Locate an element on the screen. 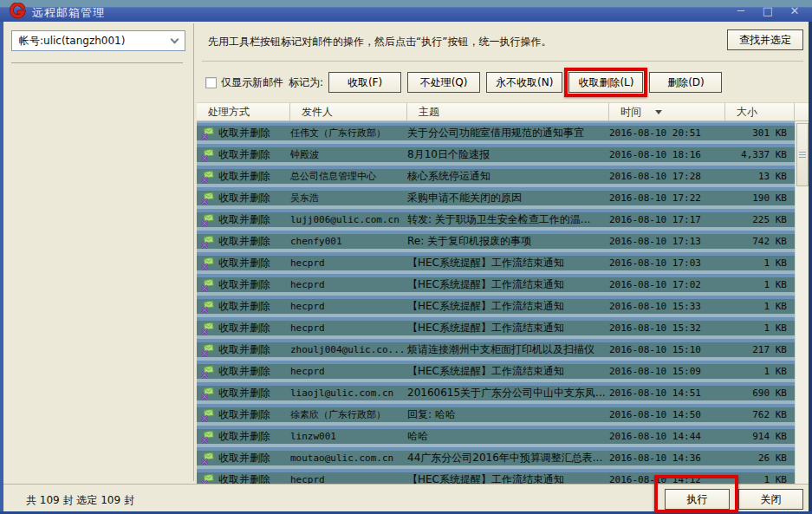  table-row: 收取并删除 lujj006@ulic.com.cn 转发: 关于职场卫生安全检查… is located at coordinates (496, 224).